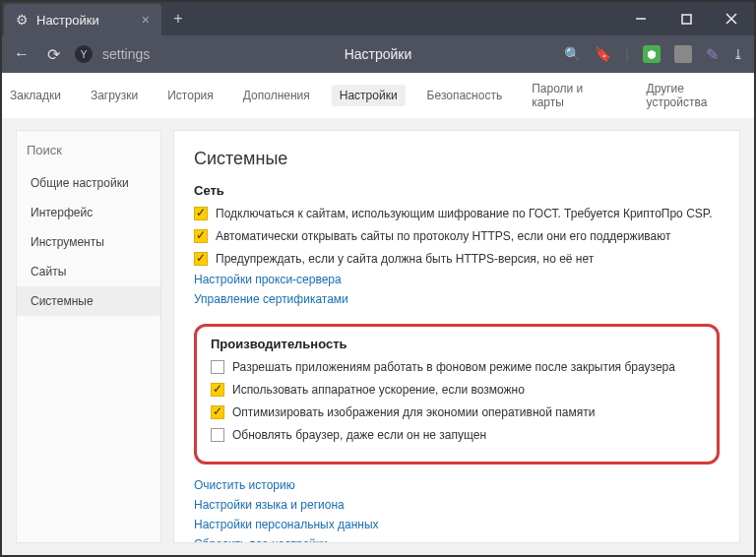  What do you see at coordinates (313, 54) in the screenshot?
I see `url-area: Y settings` at bounding box center [313, 54].